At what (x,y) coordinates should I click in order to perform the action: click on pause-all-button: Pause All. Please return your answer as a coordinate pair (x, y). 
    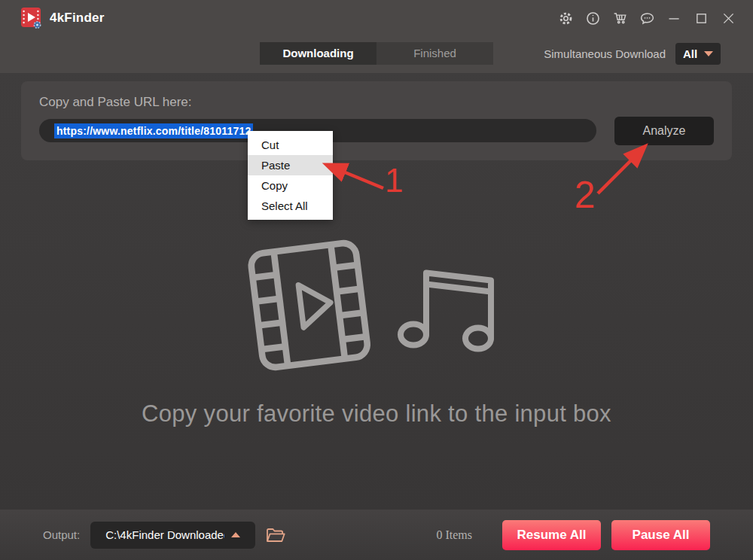
    Looking at the image, I should click on (661, 535).